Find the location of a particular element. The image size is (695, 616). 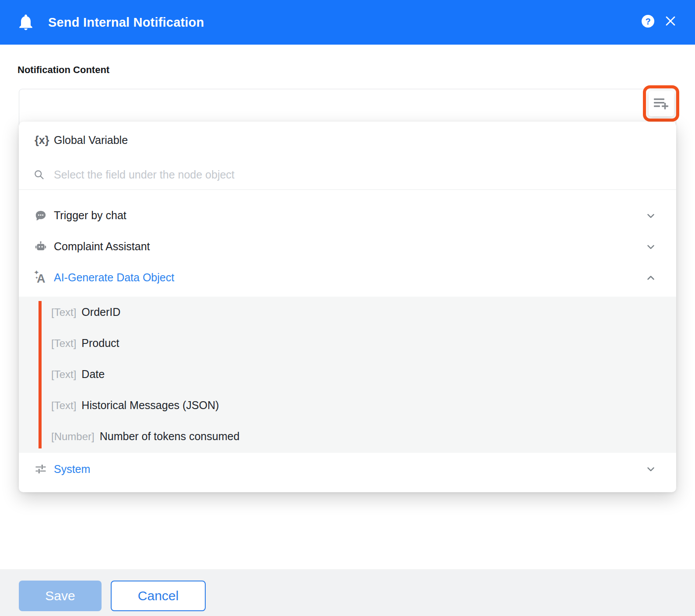

search-input is located at coordinates (316, 175).